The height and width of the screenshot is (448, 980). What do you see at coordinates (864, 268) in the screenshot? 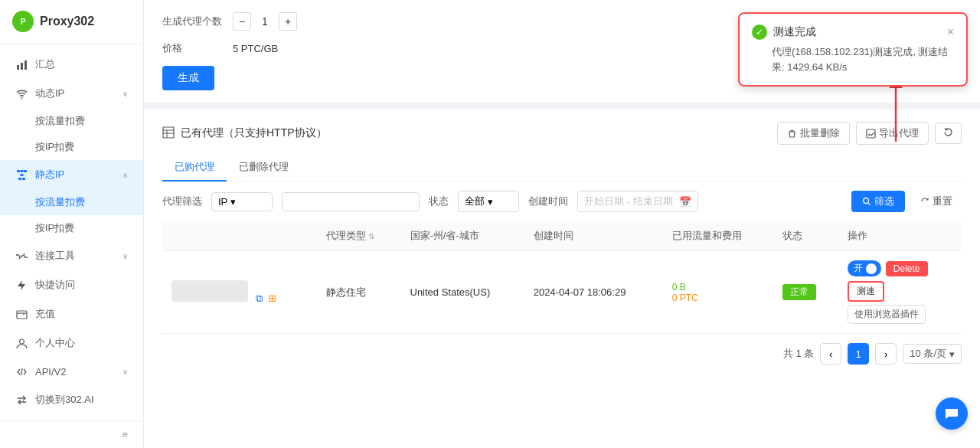
I see `toggle-button: 开` at bounding box center [864, 268].